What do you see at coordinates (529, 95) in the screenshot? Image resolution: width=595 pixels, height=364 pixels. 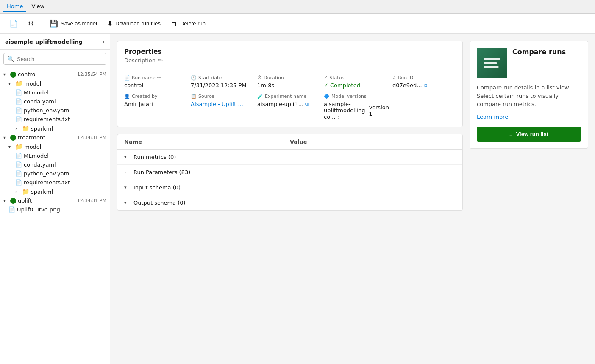 I see `compare-runs-card: Compare runs Compare run details in a li…` at bounding box center [529, 95].